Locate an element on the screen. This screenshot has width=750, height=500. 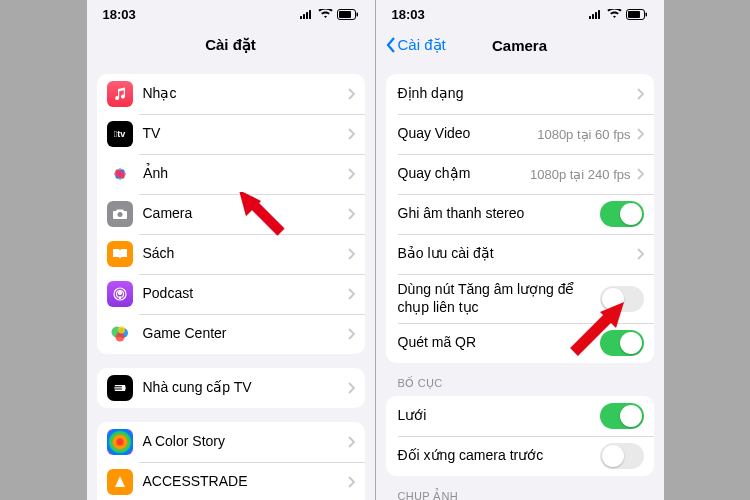
row-record-video: Quay Video 1080p tại 60 fps is located at coordinates (520, 134).